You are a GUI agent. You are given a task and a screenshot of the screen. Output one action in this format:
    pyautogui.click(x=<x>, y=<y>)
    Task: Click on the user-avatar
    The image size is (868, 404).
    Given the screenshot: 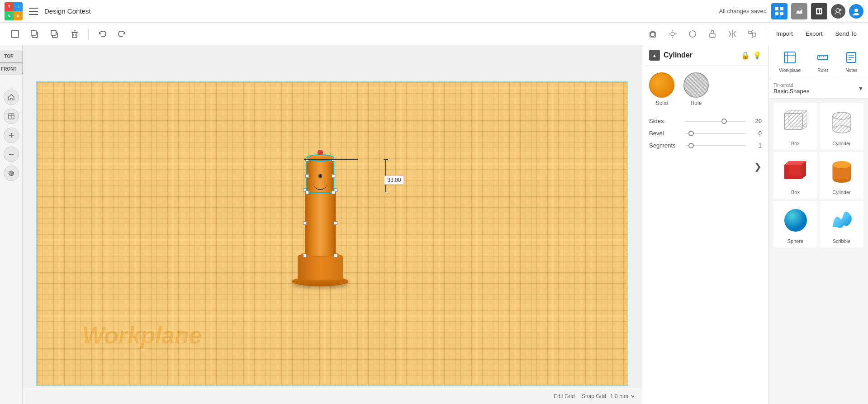 What is the action you would take?
    pyautogui.click(x=856, y=11)
    